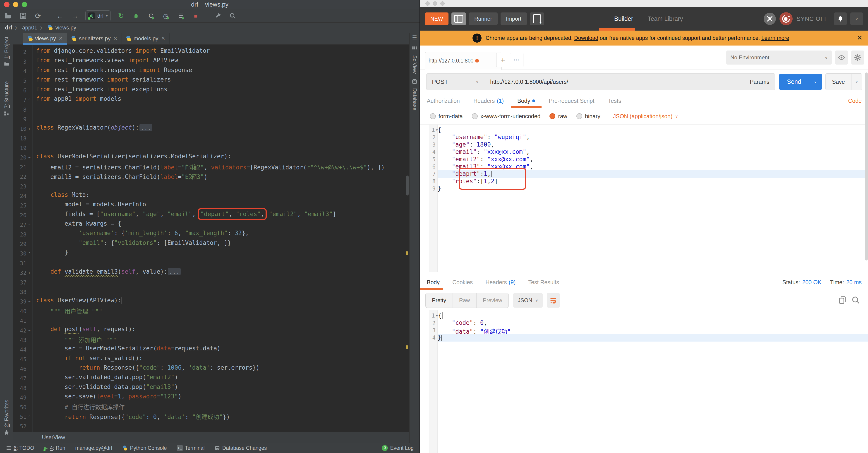 The width and height of the screenshot is (868, 453). Describe the element at coordinates (537, 19) in the screenshot. I see `new-window-button` at that location.